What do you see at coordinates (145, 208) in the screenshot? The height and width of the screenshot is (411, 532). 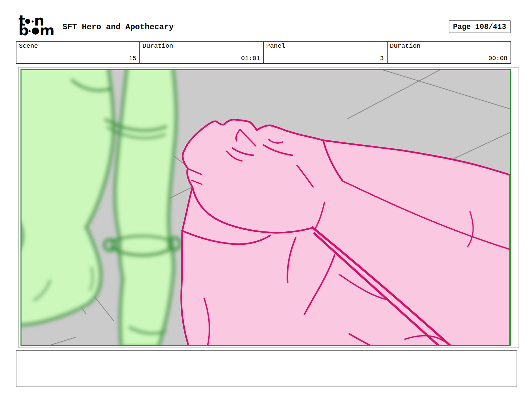 I see `green-right-leg` at bounding box center [145, 208].